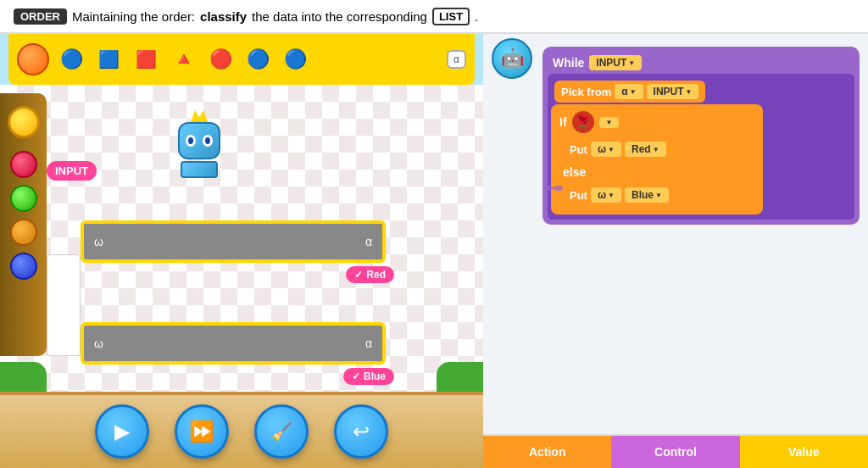  Describe the element at coordinates (233, 242) in the screenshot. I see `tray-top` at that location.